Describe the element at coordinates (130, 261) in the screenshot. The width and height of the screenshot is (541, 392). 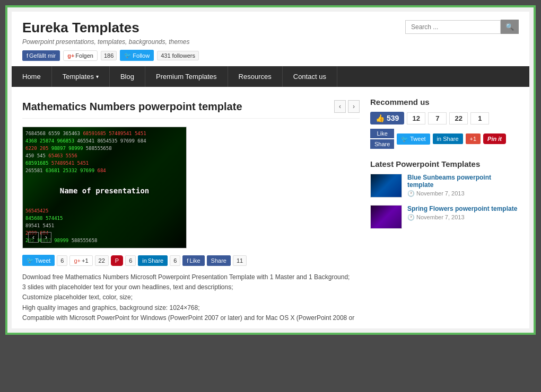
I see `pin-count: 6` at that location.